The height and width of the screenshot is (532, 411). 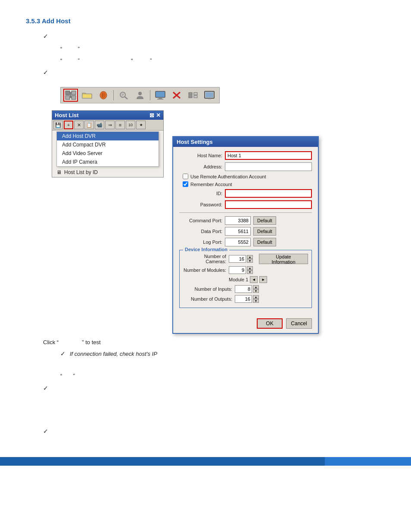 What do you see at coordinates (256, 299) in the screenshot?
I see `outputs-spinner-btns: ▲ ▼` at bounding box center [256, 299].